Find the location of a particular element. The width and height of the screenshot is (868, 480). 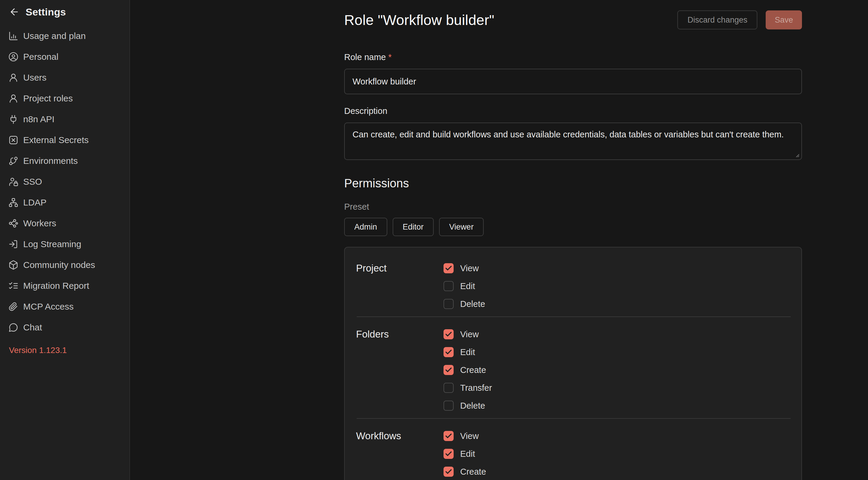

permission-row-folders-edit: Edit is located at coordinates (617, 352).